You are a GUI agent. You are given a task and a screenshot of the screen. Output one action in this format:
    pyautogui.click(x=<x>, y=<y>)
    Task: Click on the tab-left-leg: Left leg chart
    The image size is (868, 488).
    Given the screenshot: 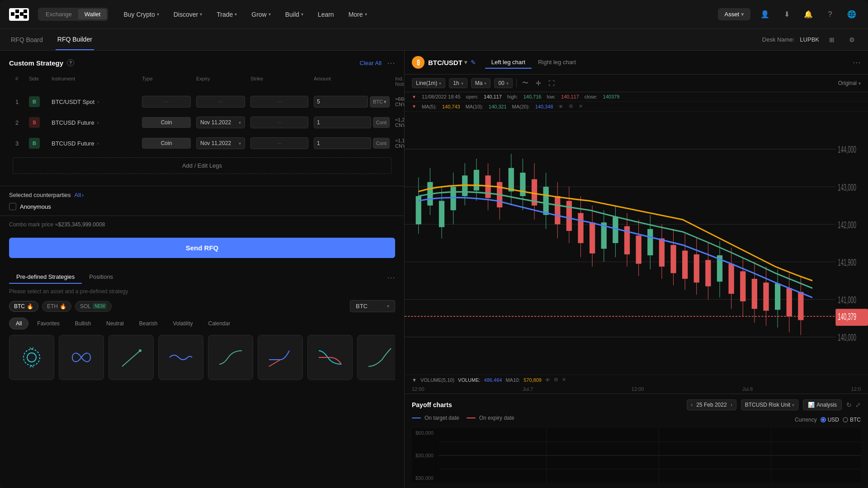 What is the action you would take?
    pyautogui.click(x=508, y=62)
    